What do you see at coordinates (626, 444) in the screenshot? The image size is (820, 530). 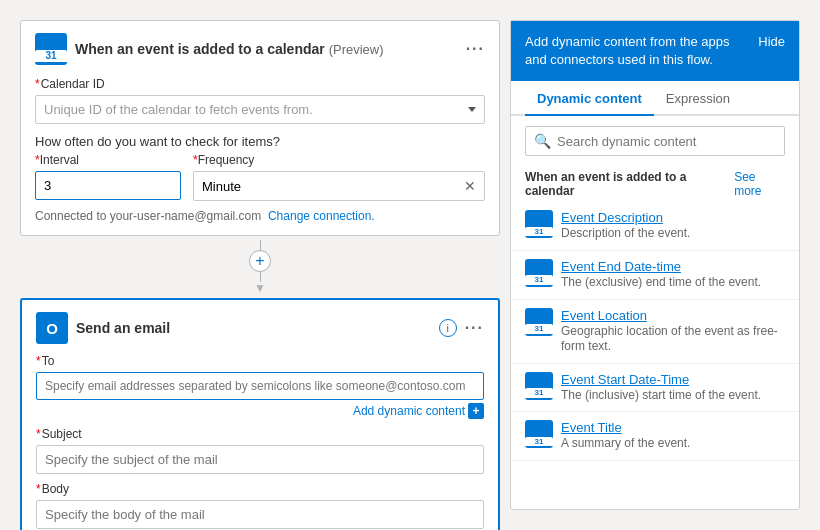 I see `item-desc: A summary of the event.` at bounding box center [626, 444].